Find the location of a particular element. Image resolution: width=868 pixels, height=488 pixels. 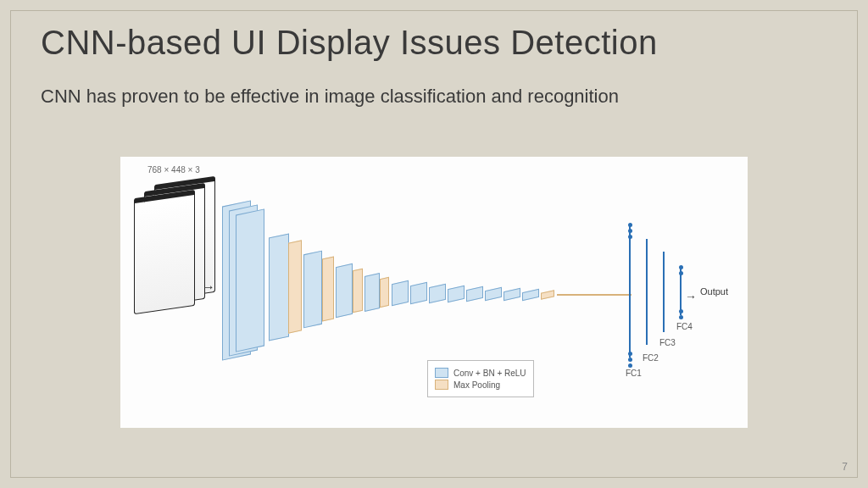

flatten-connector is located at coordinates (594, 295).